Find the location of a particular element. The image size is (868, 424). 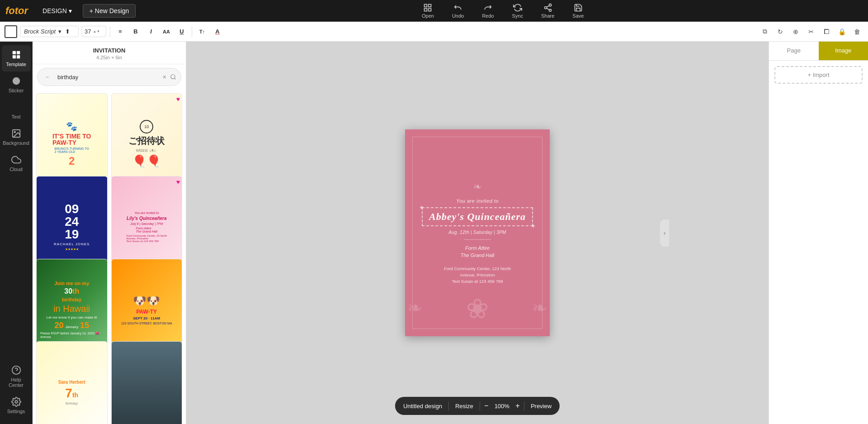

sidebar-item-settings: Settings is located at coordinates (16, 405).